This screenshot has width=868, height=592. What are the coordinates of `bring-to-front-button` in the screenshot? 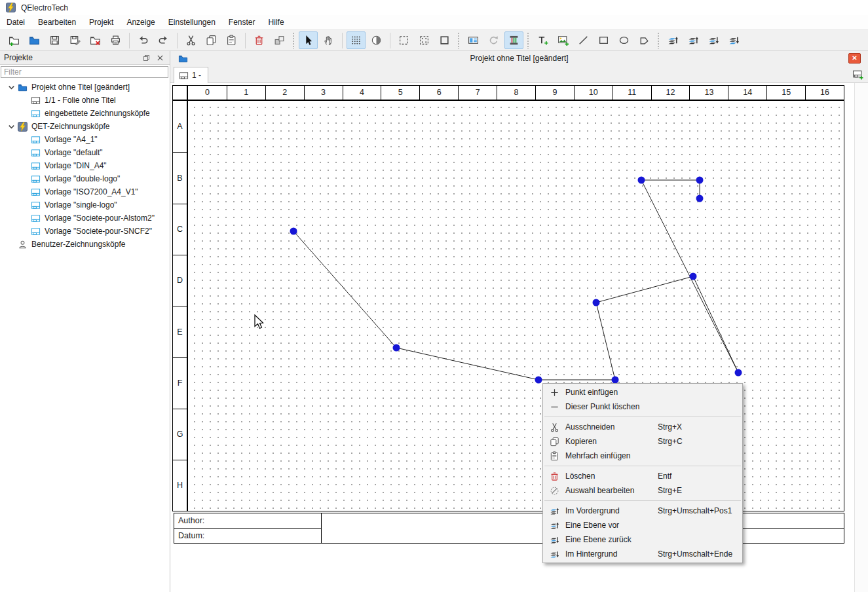 It's located at (673, 41).